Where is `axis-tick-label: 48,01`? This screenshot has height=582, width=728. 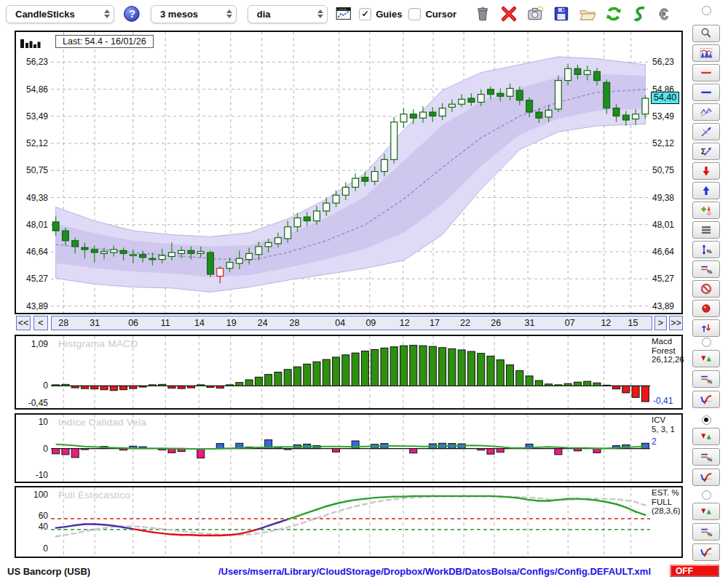
axis-tick-label: 48,01 is located at coordinates (663, 225).